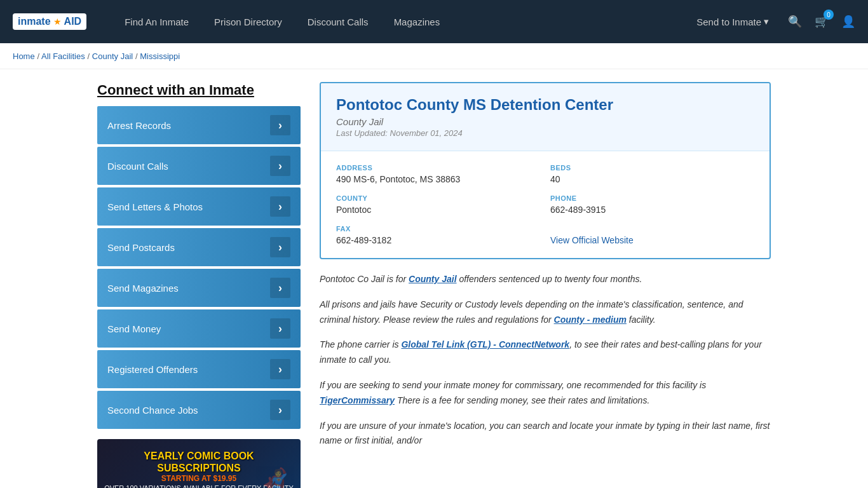  What do you see at coordinates (199, 90) in the screenshot?
I see `sidebar-title: Connect with an Inmate` at bounding box center [199, 90].